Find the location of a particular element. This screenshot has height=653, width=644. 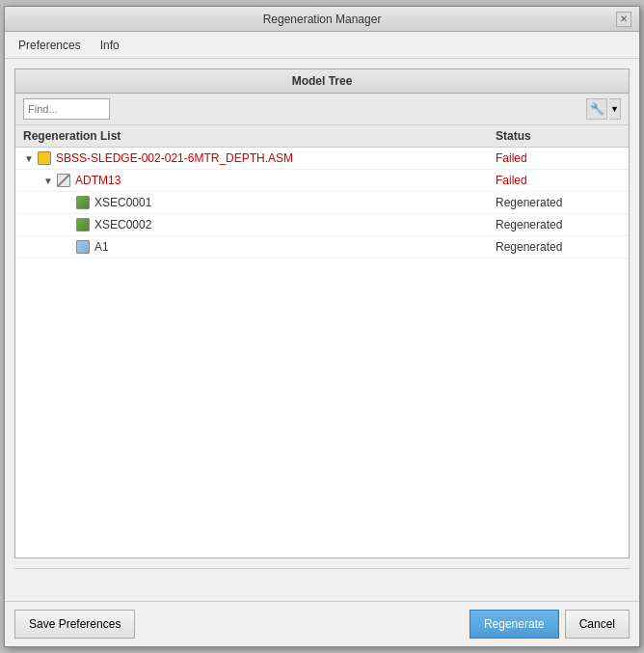

filter-icon-button: 🔧 is located at coordinates (597, 109).